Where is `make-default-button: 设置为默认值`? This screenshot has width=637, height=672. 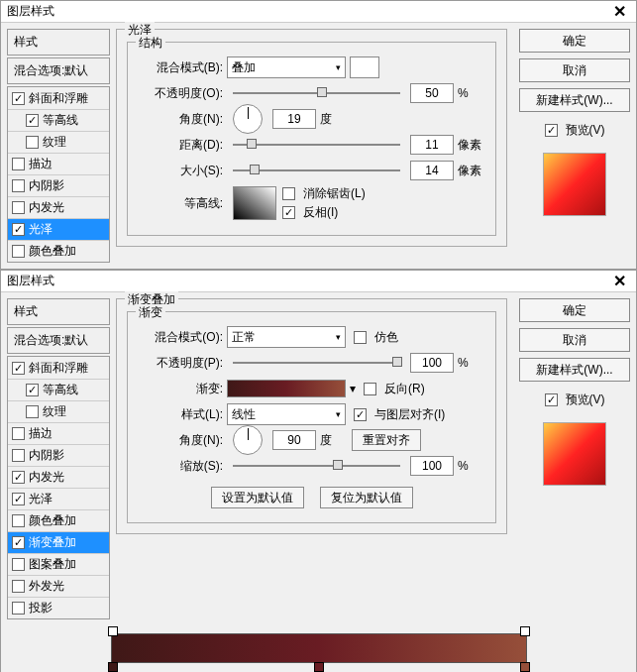 make-default-button: 设置为默认值 is located at coordinates (258, 498).